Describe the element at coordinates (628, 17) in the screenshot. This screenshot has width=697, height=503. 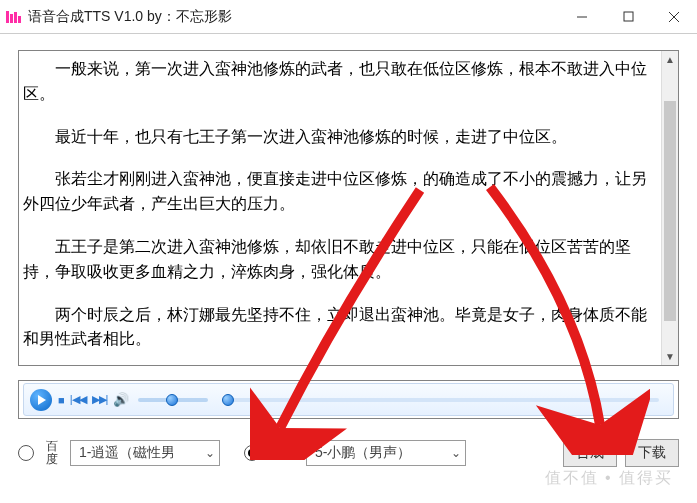
I see `maximize-button` at that location.